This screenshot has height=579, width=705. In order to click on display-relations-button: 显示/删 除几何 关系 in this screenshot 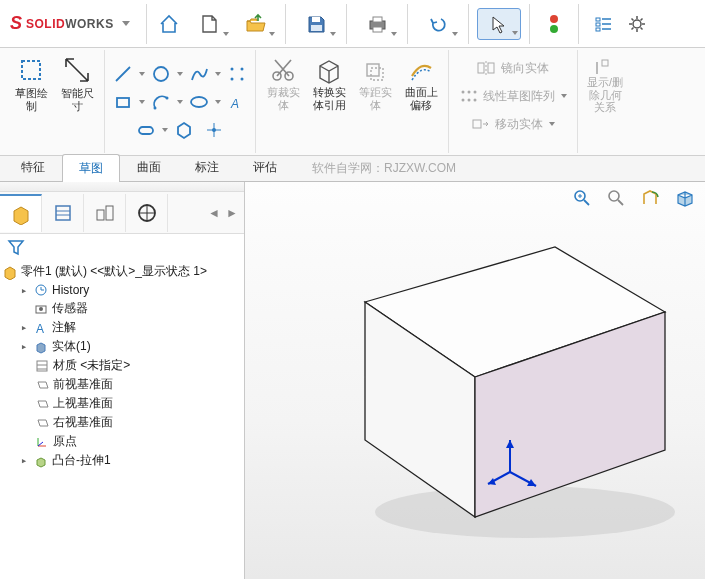, I will do `click(605, 84)`.